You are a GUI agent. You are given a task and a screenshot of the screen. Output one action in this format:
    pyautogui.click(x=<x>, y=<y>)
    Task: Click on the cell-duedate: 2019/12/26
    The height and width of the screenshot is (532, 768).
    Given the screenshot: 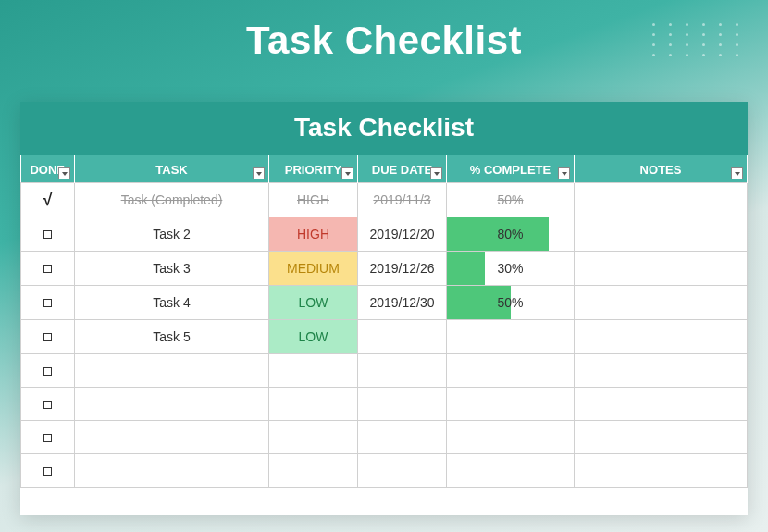 What is the action you would take?
    pyautogui.click(x=403, y=268)
    